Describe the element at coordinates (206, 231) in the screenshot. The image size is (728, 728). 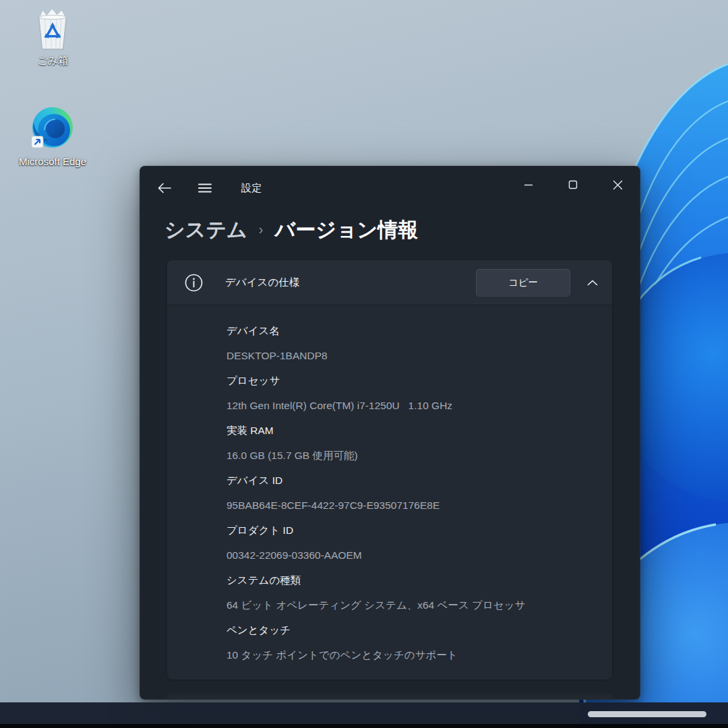
I see `breadcrumb-system: システム` at that location.